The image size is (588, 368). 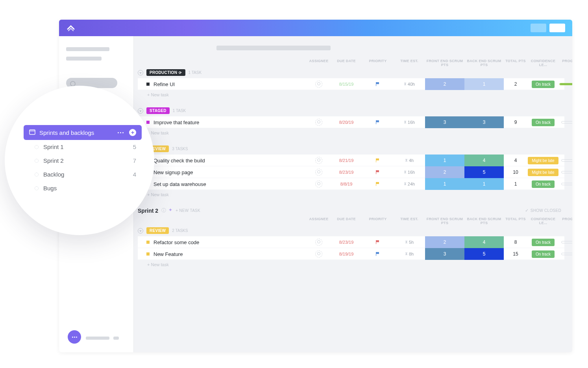 I want to click on task-row: Quality check the build 8/21/19 ⧗4h 1 4 …, so click(x=351, y=160).